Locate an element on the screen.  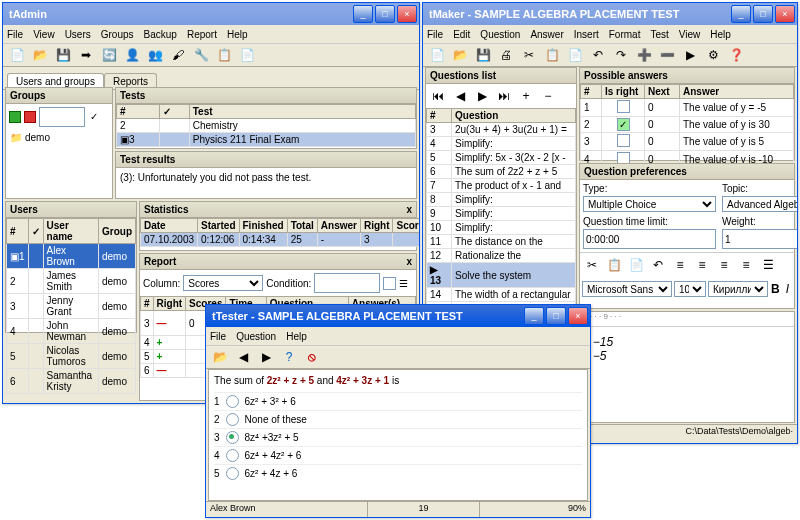
font-select: Microsoft Sans Ser is located at coordinates (627, 289).